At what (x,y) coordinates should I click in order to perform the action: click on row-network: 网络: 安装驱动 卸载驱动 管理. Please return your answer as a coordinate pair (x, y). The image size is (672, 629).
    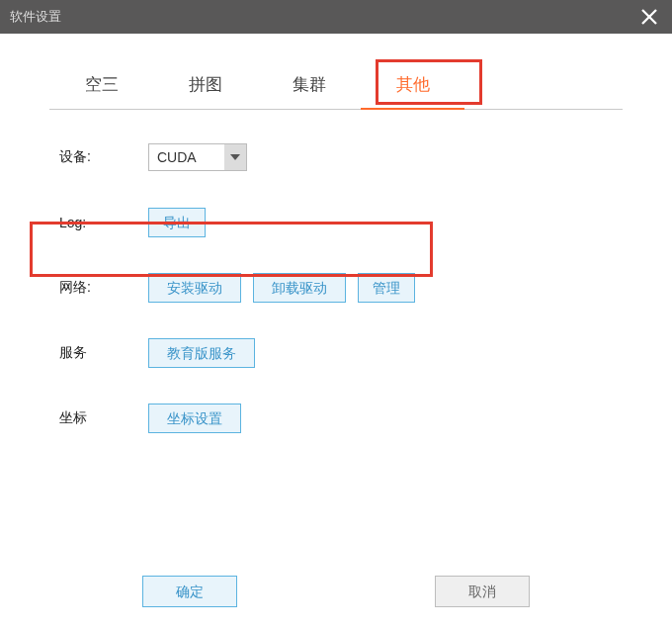
    Looking at the image, I should click on (346, 288).